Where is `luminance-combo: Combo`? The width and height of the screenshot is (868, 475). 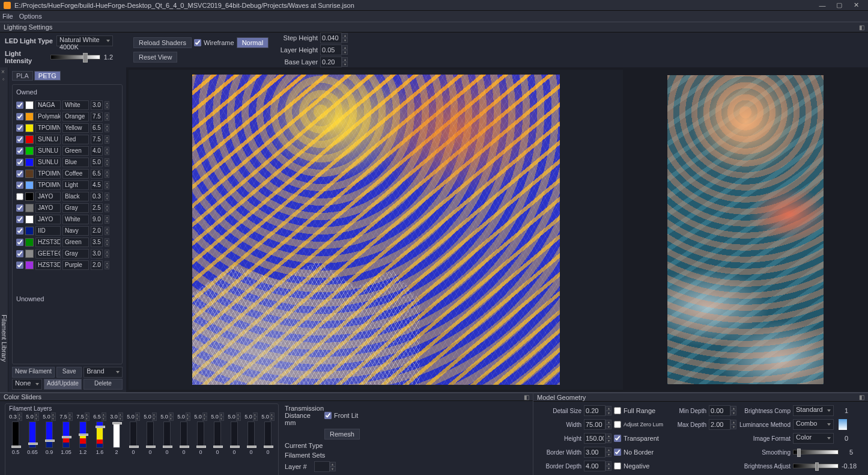 luminance-combo: Combo is located at coordinates (813, 424).